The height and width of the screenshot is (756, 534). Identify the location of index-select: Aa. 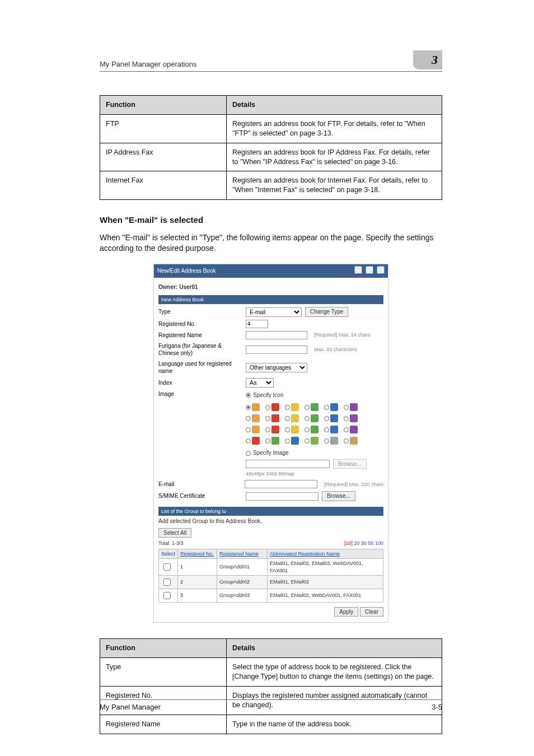
(260, 383).